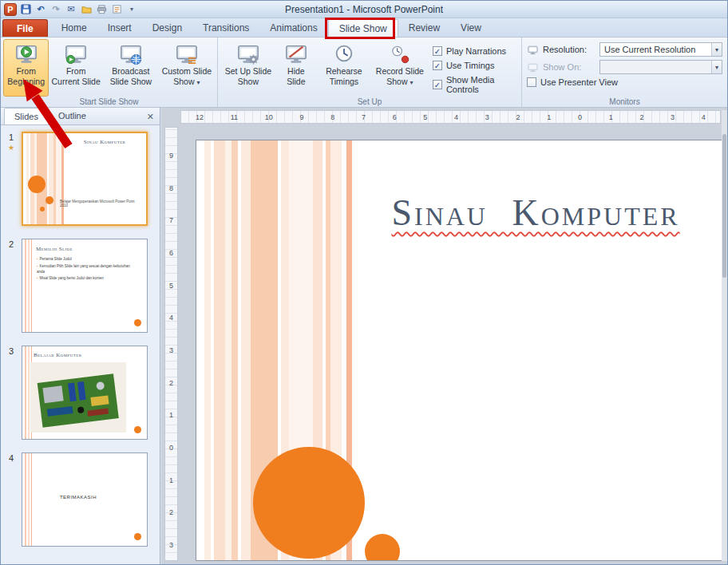 This screenshot has height=565, width=728. I want to click on slide-number: 3, so click(11, 393).